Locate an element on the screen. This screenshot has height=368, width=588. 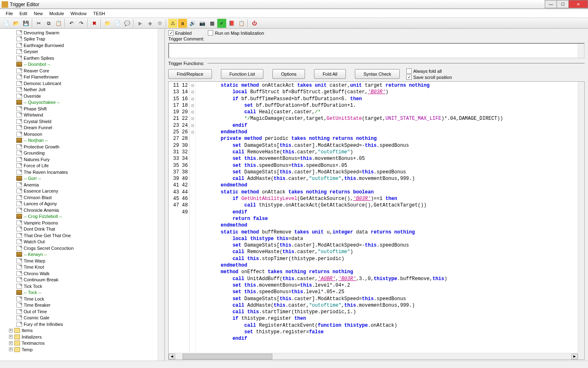
tree-folder: +Textmacros is located at coordinates (82, 343).